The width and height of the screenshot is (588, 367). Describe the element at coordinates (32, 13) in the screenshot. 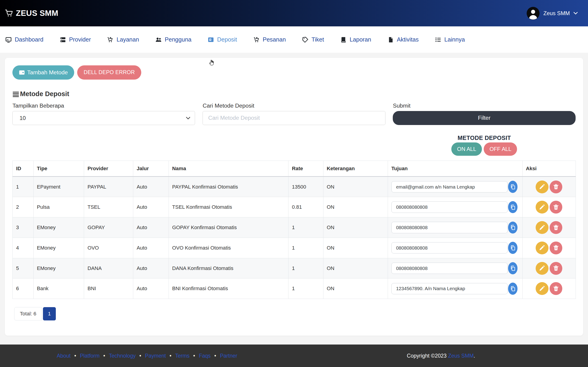

I see `brand: ZEUS SMM` at that location.